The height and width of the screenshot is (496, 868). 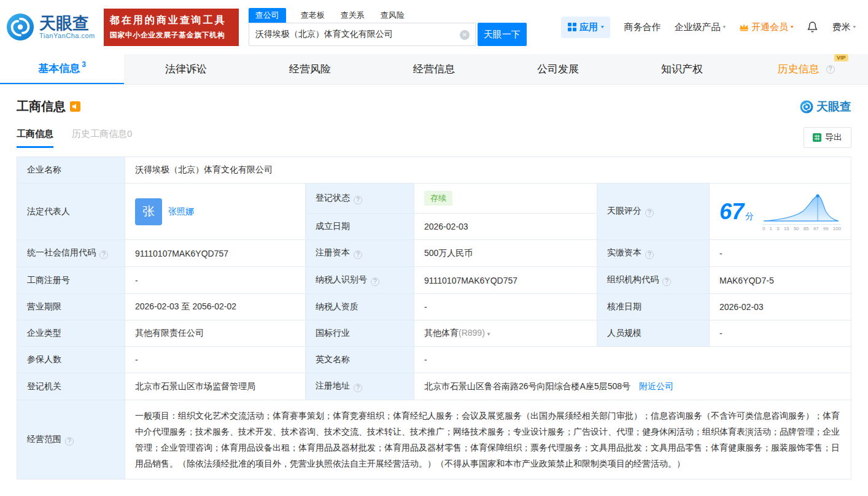 I want to click on watermark-text: 天眼查, so click(x=834, y=107).